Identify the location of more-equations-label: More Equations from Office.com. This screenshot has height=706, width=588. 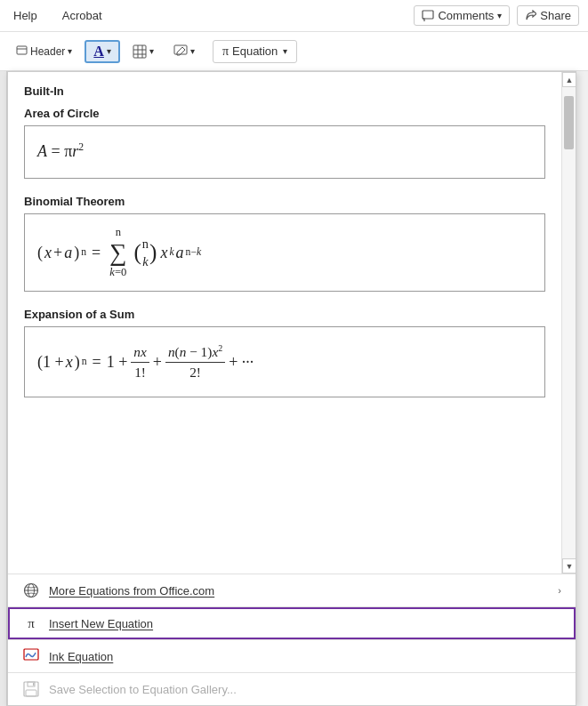
(132, 590).